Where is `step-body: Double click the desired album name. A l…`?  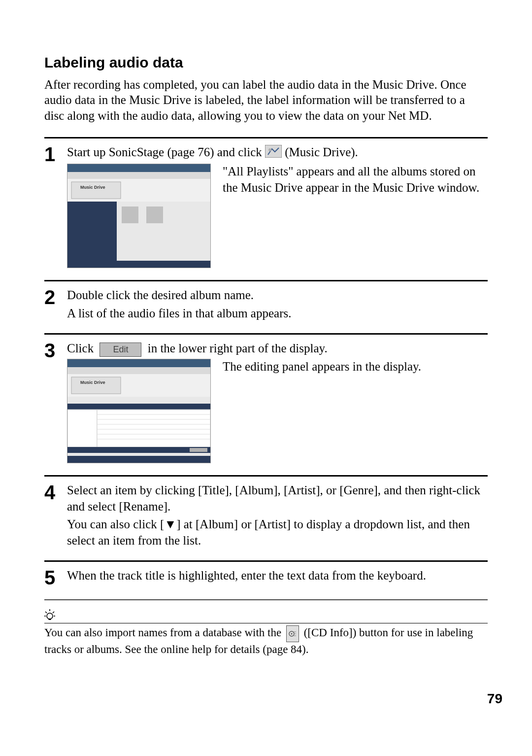 step-body: Double click the desired album name. A l… is located at coordinates (277, 305).